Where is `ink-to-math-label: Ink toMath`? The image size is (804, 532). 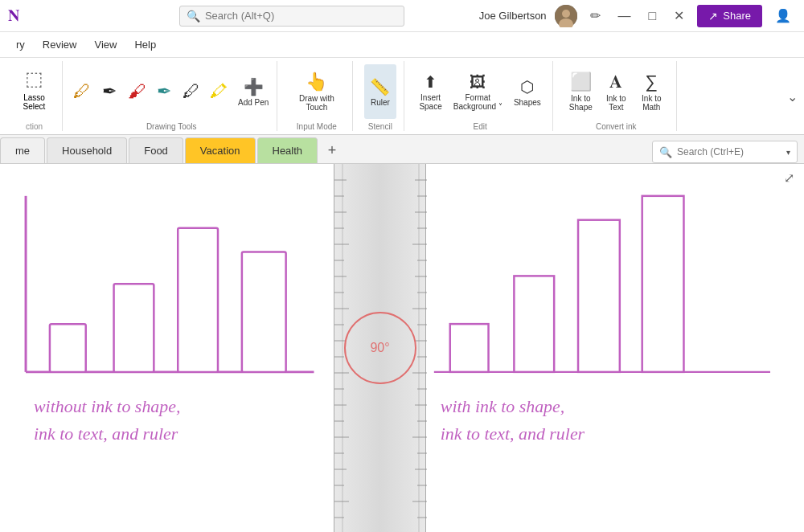
ink-to-math-label: Ink toMath is located at coordinates (651, 103).